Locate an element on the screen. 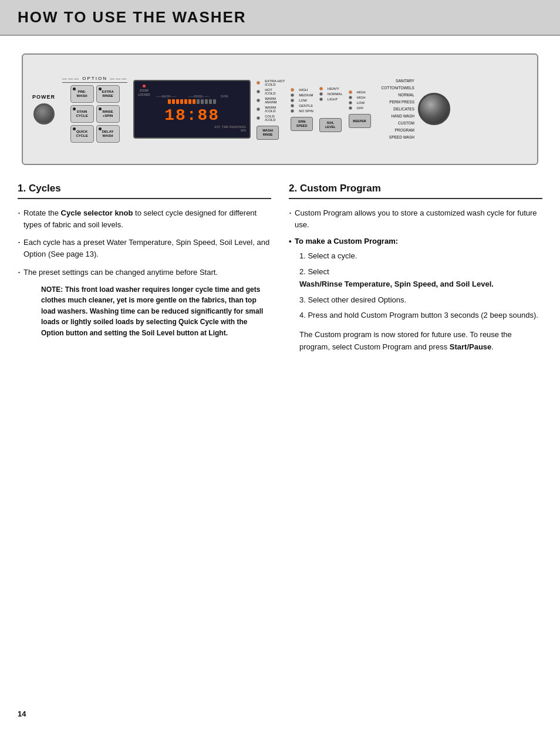 The height and width of the screenshot is (730, 560). soil-level-button-area: SOILLEVEL is located at coordinates (331, 125).